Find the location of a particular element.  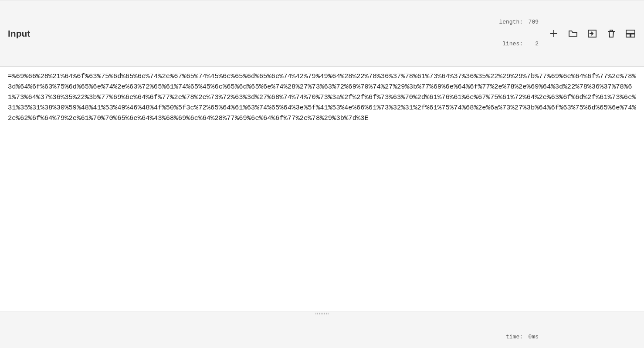

input-lines-label: lines: is located at coordinates (512, 44).